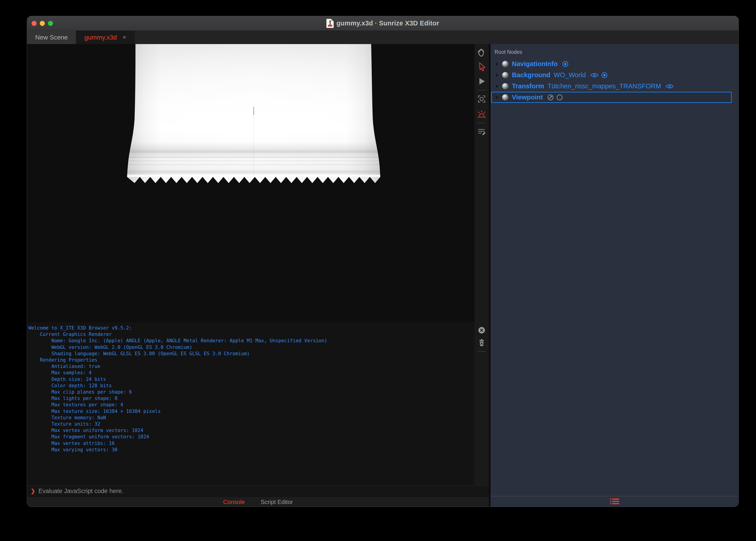  Describe the element at coordinates (482, 67) in the screenshot. I see `select-tool-button` at that location.